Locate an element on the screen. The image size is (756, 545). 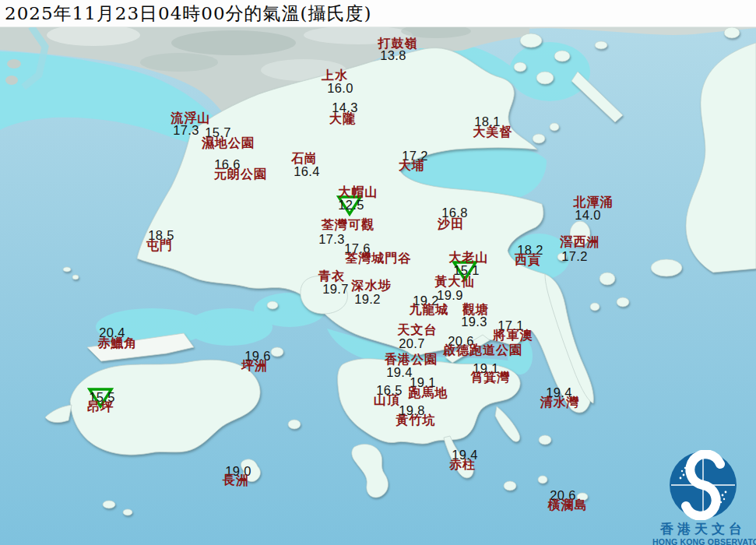
station-label: 荃灣可觀 is located at coordinates (348, 225).